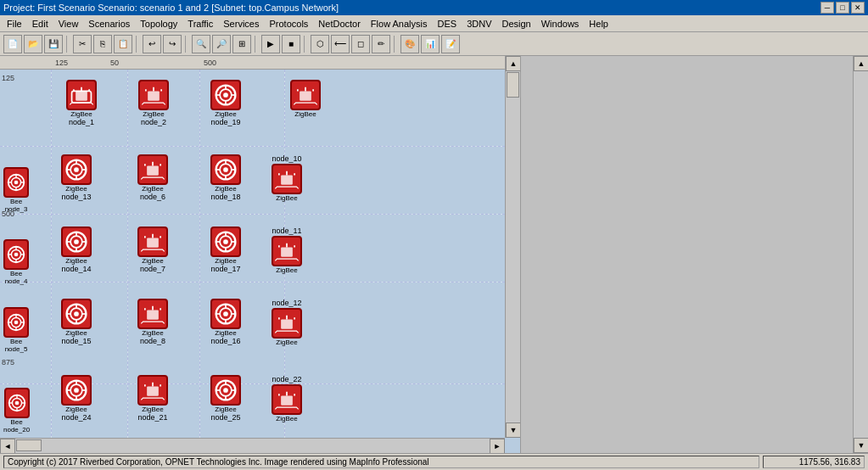  What do you see at coordinates (153, 178) in the screenshot?
I see `node-node_6: ZigBee node_6` at bounding box center [153, 178].